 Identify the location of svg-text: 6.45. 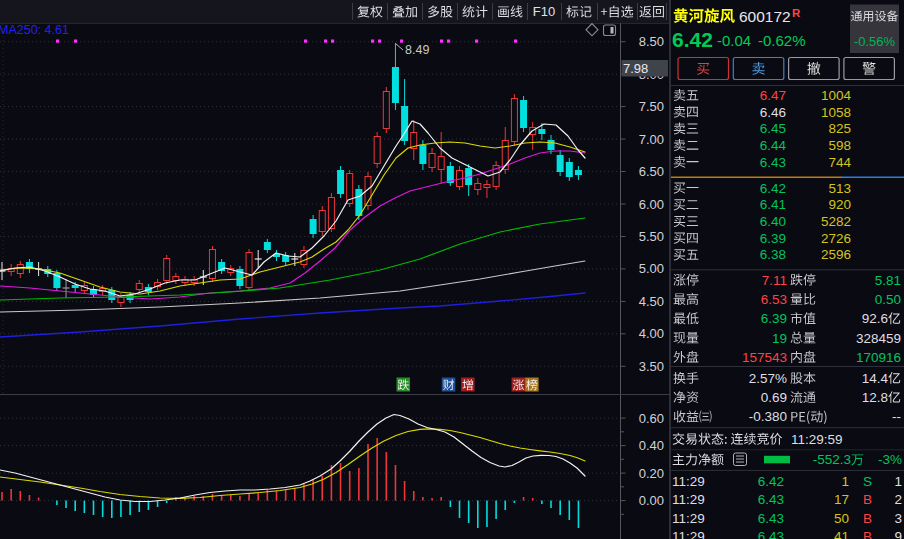
(773, 128).